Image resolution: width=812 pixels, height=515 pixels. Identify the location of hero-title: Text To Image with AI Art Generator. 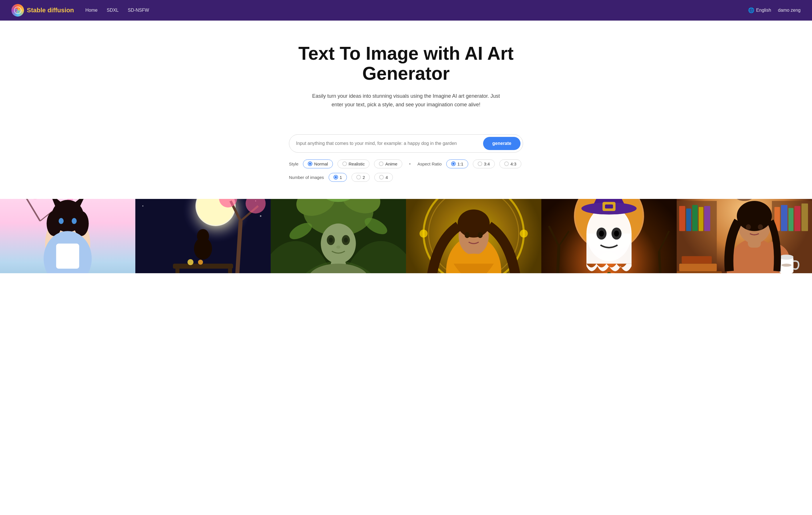
(406, 63).